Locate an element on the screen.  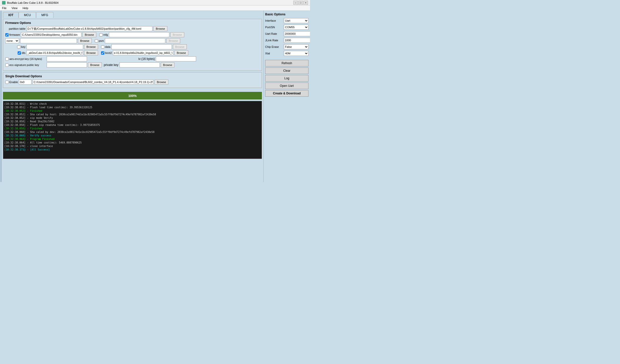
boot2-checkbox-label: boot2 is located at coordinates (107, 53).